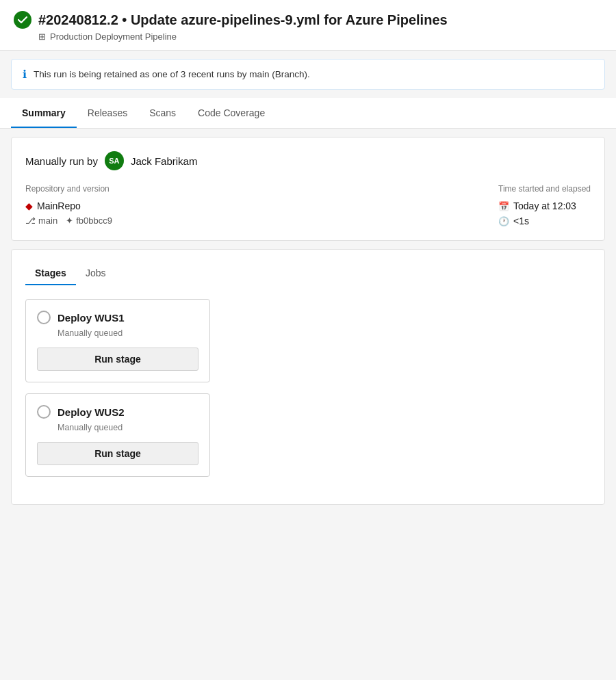  What do you see at coordinates (59, 206) in the screenshot?
I see `repo-name: MainRepo` at bounding box center [59, 206].